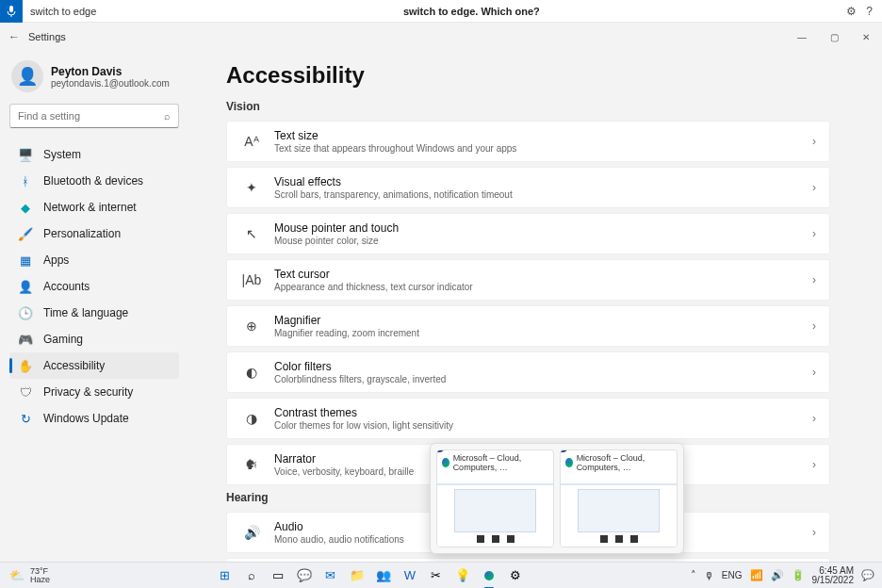 The width and height of the screenshot is (882, 588). What do you see at coordinates (757, 575) in the screenshot?
I see `wifi-icon: 📶` at bounding box center [757, 575].